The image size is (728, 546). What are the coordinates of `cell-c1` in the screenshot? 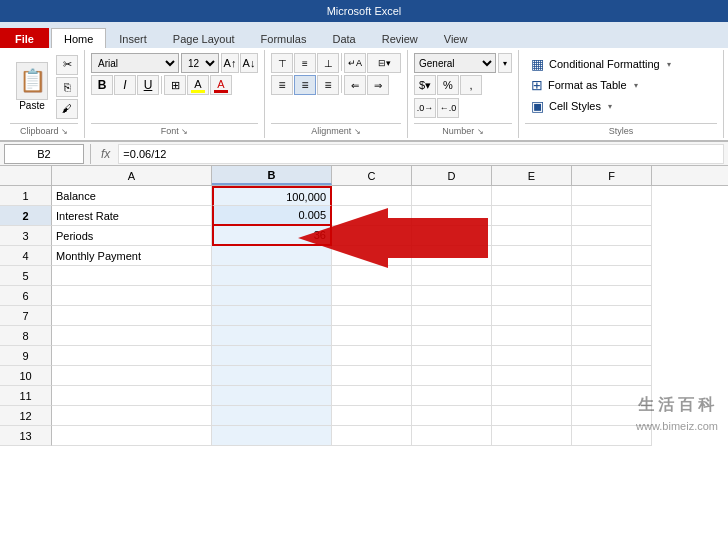 It's located at (372, 196).